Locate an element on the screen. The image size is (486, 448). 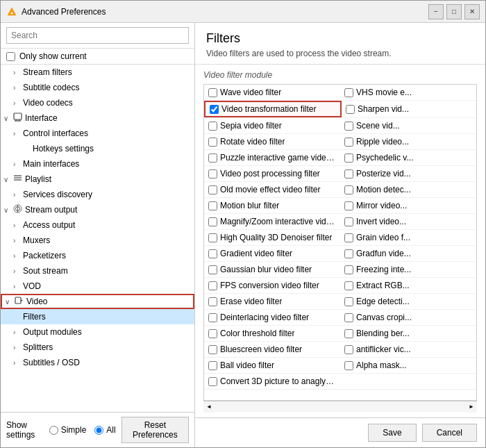
filter-col-right-7: Mirror video... is located at coordinates (408, 206).